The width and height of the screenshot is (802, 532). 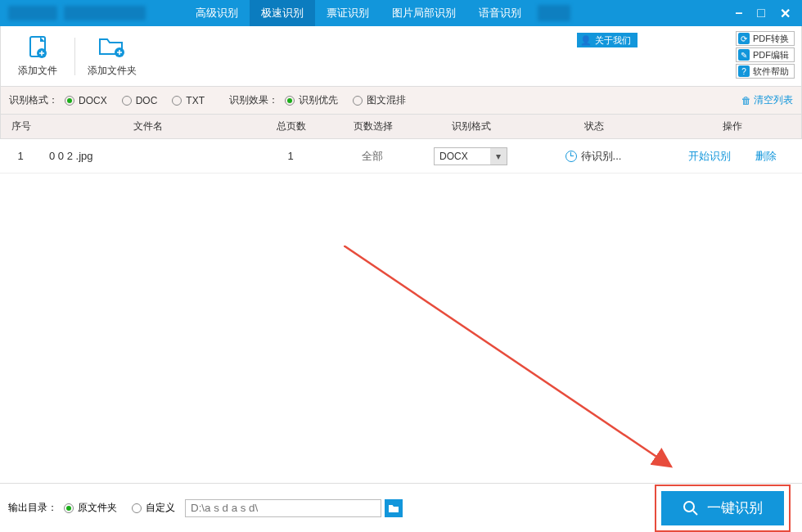 I want to click on col-format: 识别格式, so click(x=471, y=126).